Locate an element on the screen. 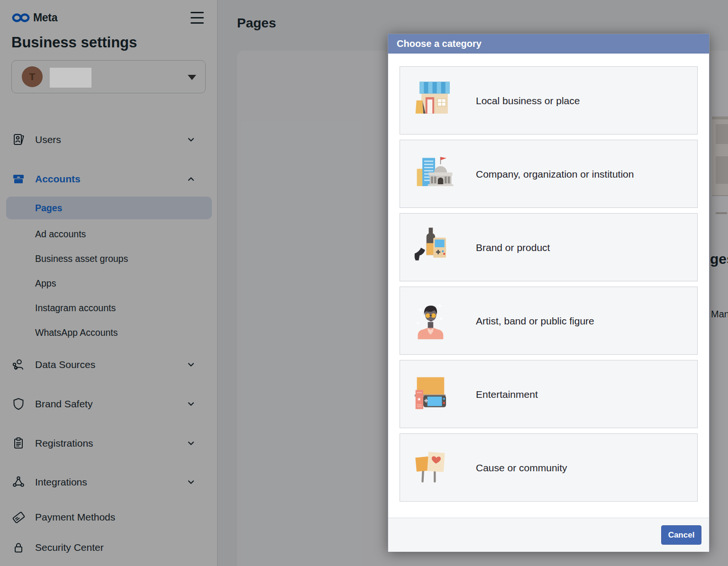 The height and width of the screenshot is (566, 728). category-label: Company, organization or institution is located at coordinates (555, 174).